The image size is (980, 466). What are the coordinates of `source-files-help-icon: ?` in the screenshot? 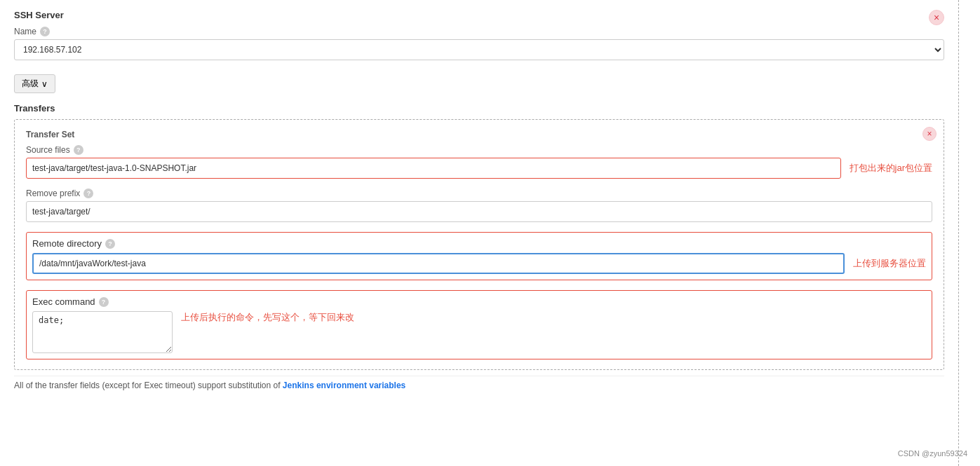 It's located at (79, 150).